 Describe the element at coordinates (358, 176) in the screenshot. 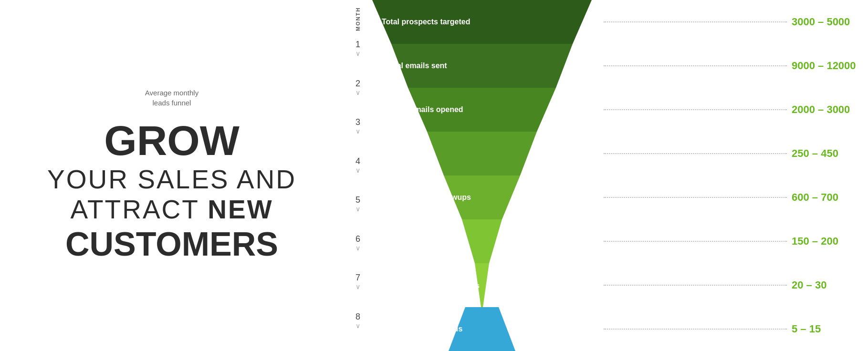

I see `month-axis: MONTH 1 ∨ 2 ∨ 3 ∨ 4 ∨ 5 ∨ 6 ∨ 7 ∨ 8 ∨` at that location.